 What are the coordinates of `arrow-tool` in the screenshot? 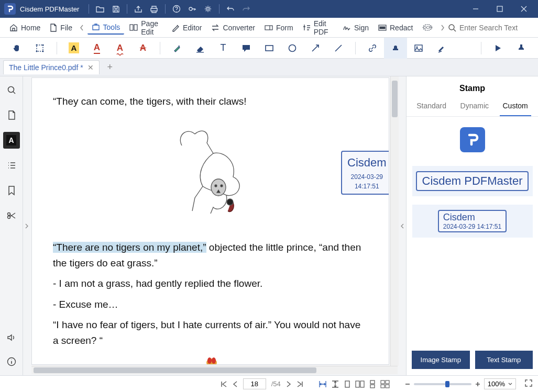 It's located at (315, 48).